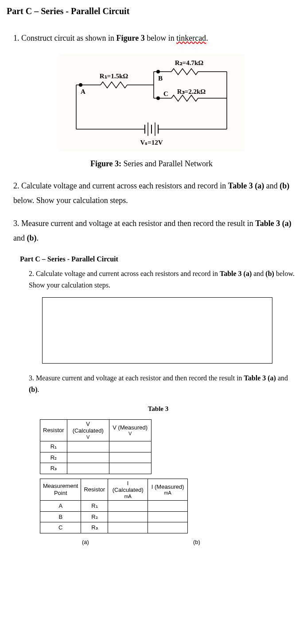  I want to click on figure-ref: Figure 3, so click(130, 38).